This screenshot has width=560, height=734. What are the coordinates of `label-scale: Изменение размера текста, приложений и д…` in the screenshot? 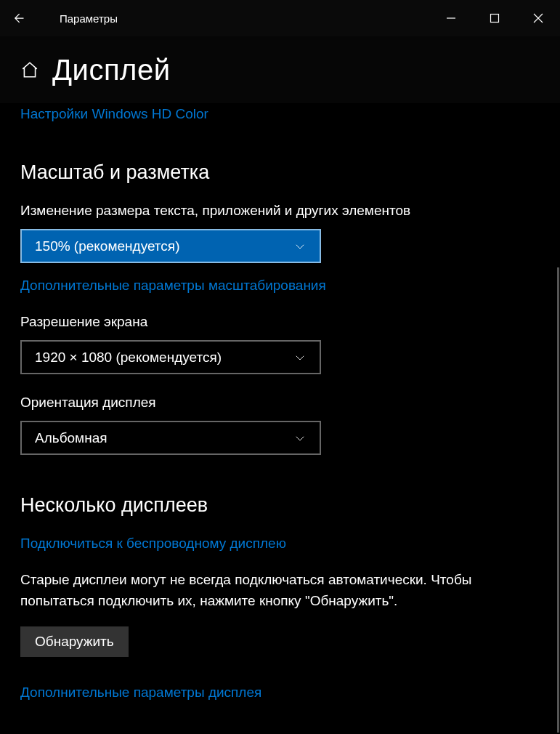 It's located at (280, 211).